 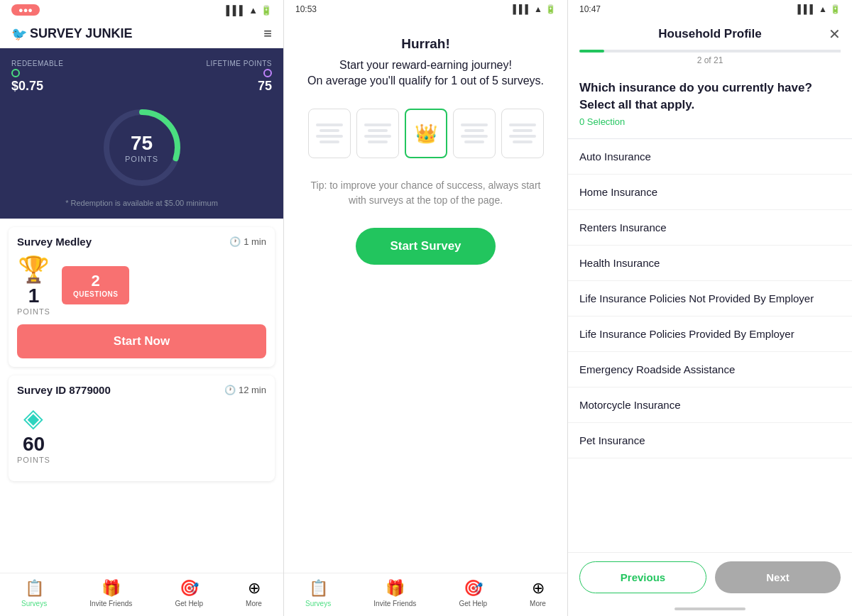 I want to click on s3-battery-icon: 🔋, so click(x=835, y=9).